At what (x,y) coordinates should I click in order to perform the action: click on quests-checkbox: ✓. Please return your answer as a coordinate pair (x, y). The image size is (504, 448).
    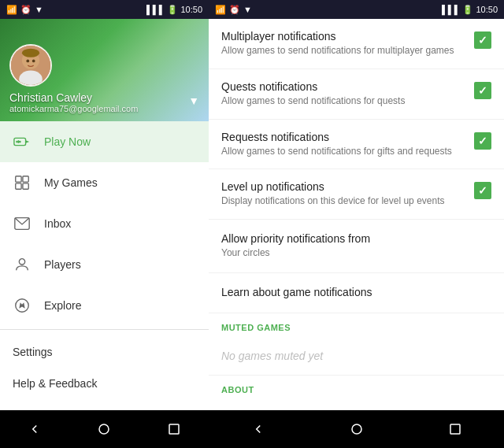
    Looking at the image, I should click on (483, 91).